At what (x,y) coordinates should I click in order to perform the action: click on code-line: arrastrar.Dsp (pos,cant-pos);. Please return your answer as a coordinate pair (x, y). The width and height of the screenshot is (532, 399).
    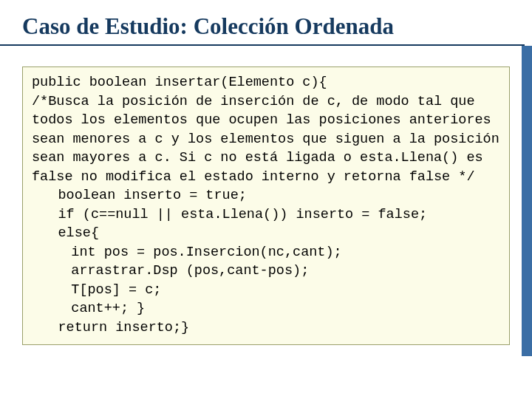
    Looking at the image, I should click on (266, 271).